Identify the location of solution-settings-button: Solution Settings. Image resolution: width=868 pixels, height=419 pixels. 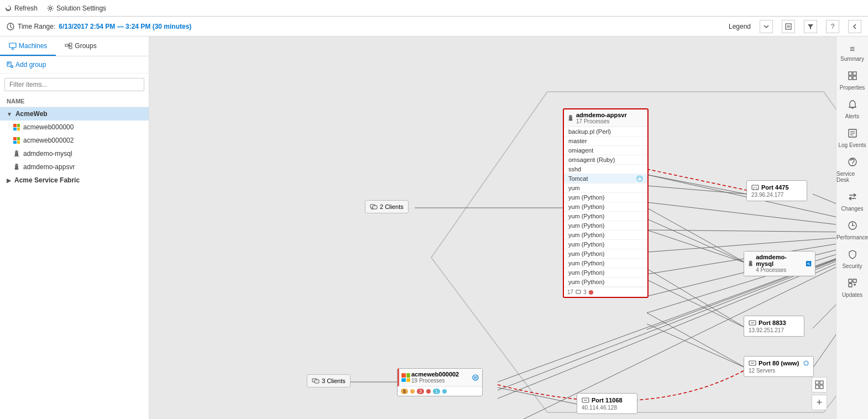
(76, 8).